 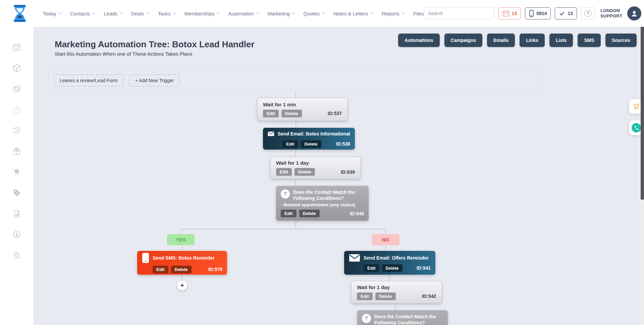 I want to click on condition-criteria: - Booked appointment (any status), so click(x=322, y=205).